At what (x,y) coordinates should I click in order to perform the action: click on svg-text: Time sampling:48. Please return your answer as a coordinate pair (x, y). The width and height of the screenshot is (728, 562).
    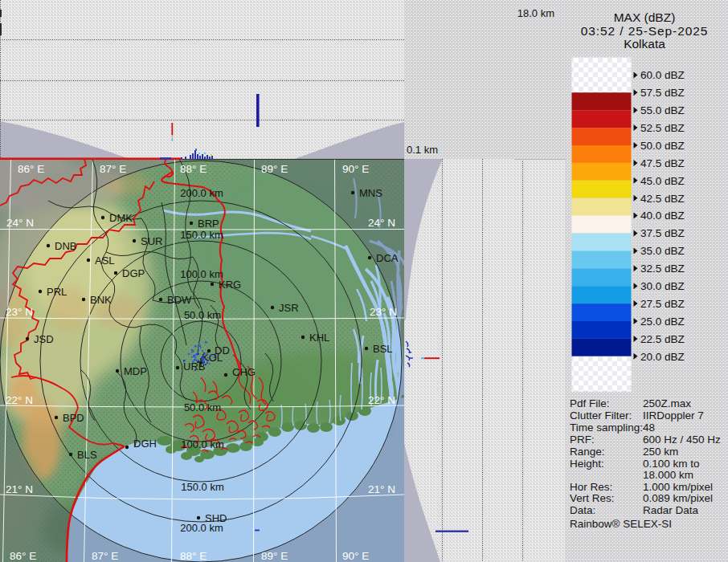
    Looking at the image, I should click on (612, 427).